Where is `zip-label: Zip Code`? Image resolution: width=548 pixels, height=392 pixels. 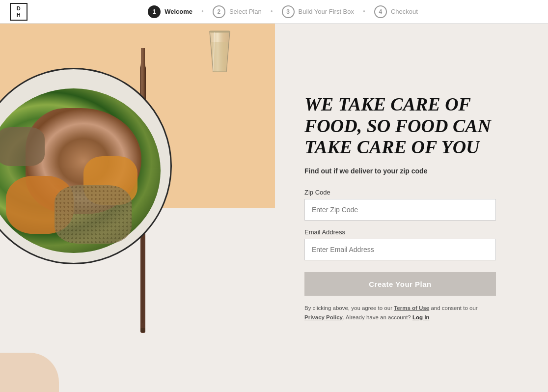 zip-label: Zip Code is located at coordinates (400, 193).